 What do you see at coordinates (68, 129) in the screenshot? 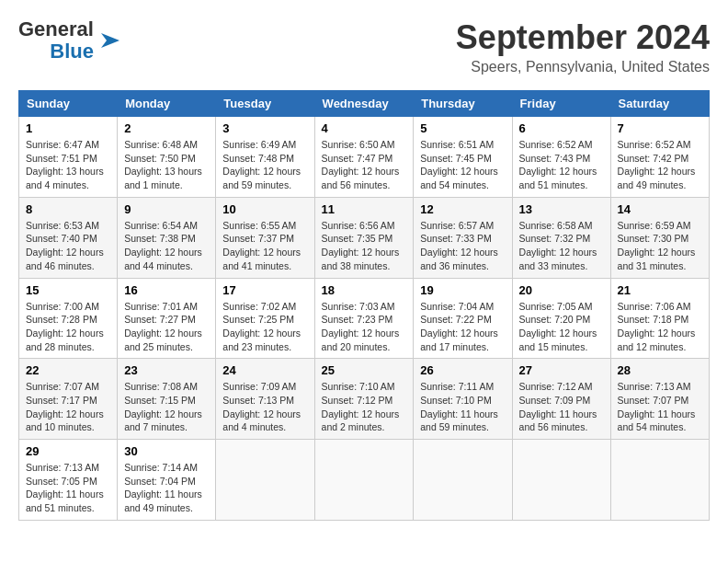
I see `day-number: 1` at bounding box center [68, 129].